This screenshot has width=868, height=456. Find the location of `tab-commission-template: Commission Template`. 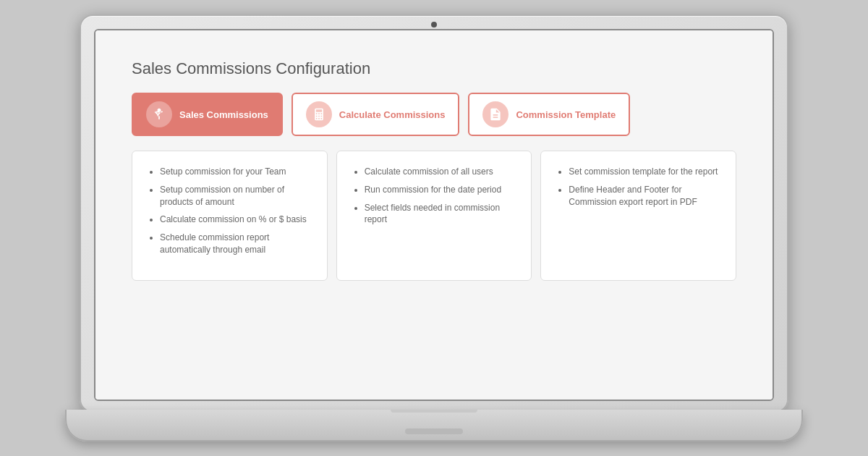

tab-commission-template: Commission Template is located at coordinates (549, 114).